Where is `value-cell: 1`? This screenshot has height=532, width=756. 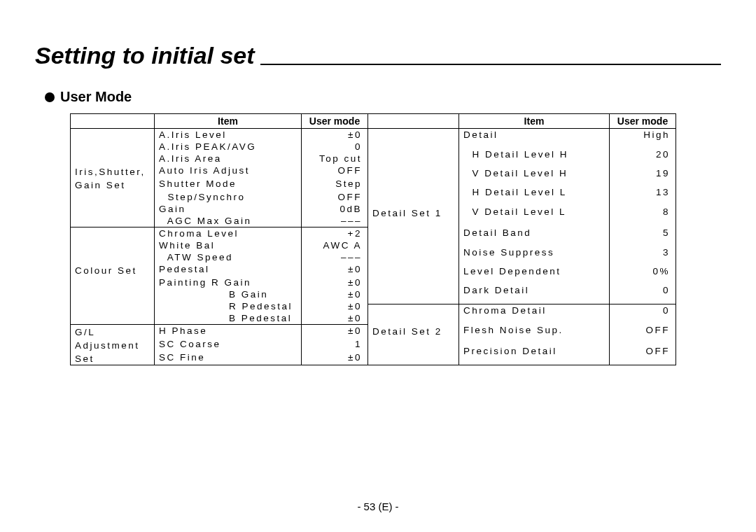
value-cell: 1 is located at coordinates (335, 344).